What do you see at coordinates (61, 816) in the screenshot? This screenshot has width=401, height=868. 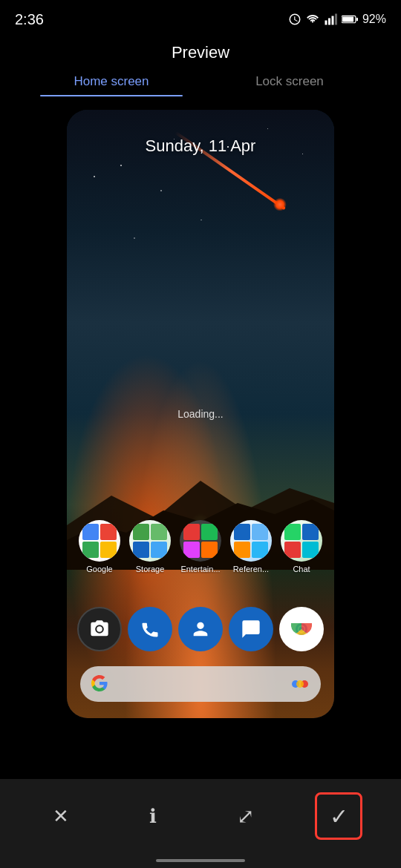 I see `close-button: ✕` at bounding box center [61, 816].